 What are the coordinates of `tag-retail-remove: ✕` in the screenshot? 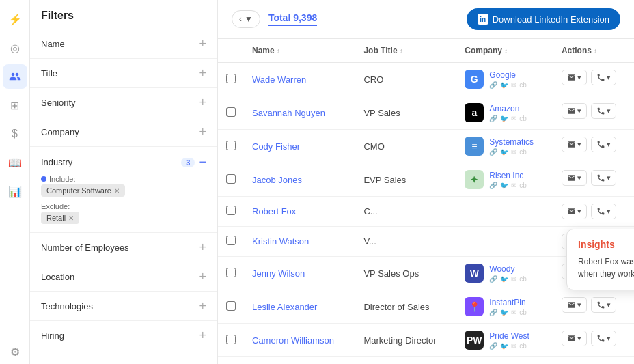 It's located at (71, 219).